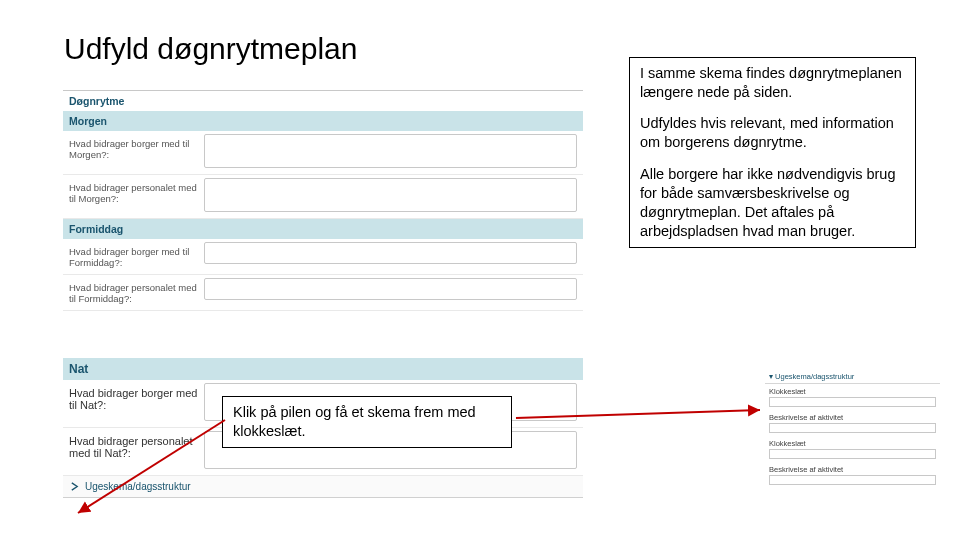  What do you see at coordinates (772, 152) in the screenshot?
I see `info-callout: I samme skema findes døgnrytmeplanen læn…` at bounding box center [772, 152].